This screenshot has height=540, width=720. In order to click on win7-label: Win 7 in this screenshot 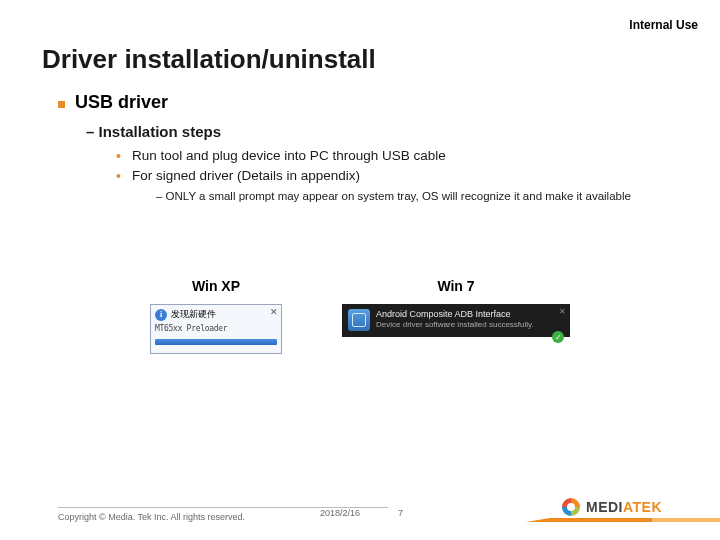, I will do `click(456, 286)`.